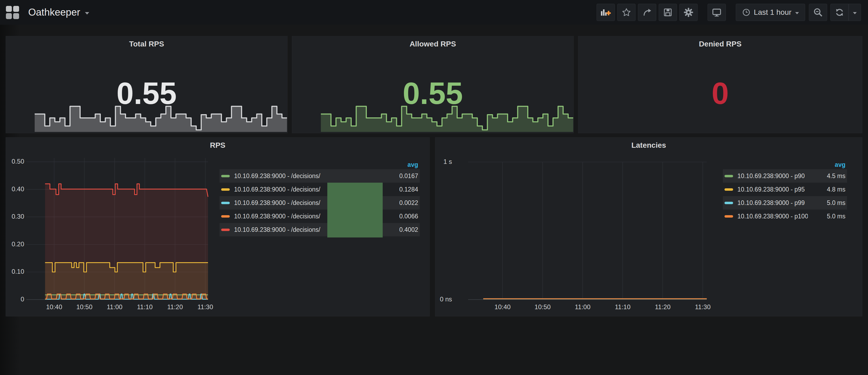 The height and width of the screenshot is (375, 868). Describe the element at coordinates (717, 12) in the screenshot. I see `tv-mode-button` at that location.